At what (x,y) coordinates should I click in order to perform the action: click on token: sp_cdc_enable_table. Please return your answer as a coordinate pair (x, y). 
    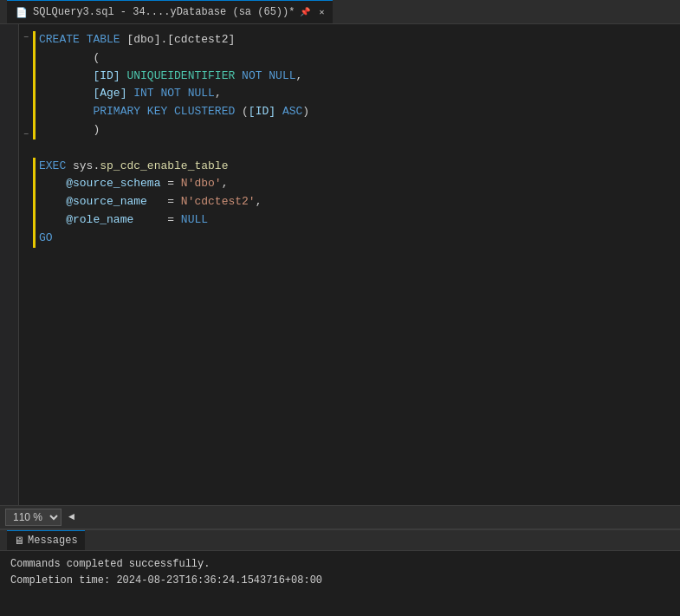
    Looking at the image, I should click on (164, 166).